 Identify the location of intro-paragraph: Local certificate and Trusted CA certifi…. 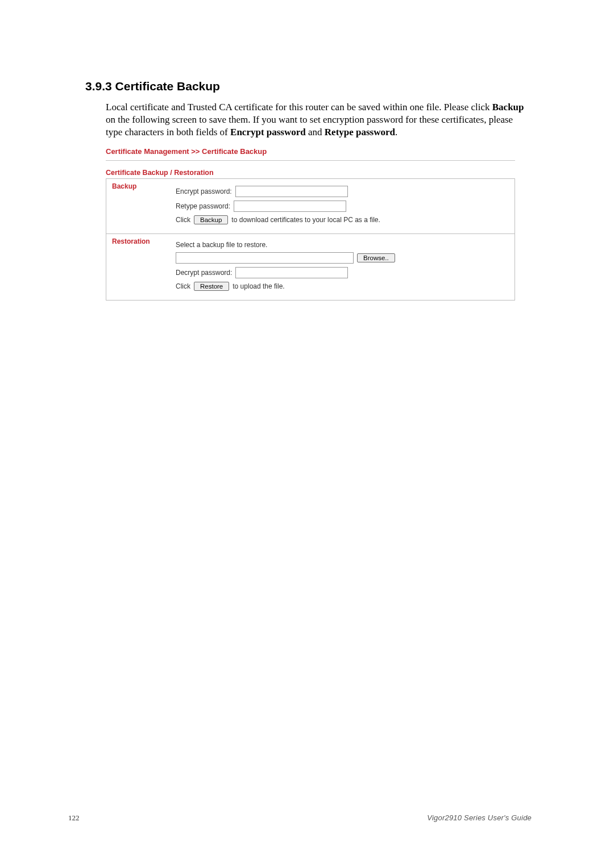
(318, 119).